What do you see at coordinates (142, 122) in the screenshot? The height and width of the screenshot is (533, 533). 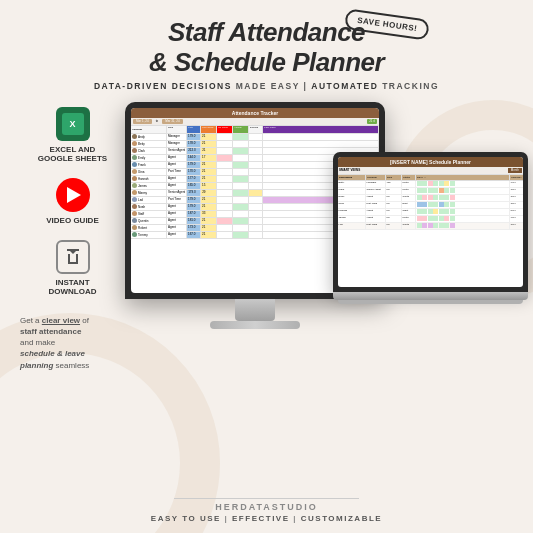 I see `date-from: Mar 1, 24` at bounding box center [142, 122].